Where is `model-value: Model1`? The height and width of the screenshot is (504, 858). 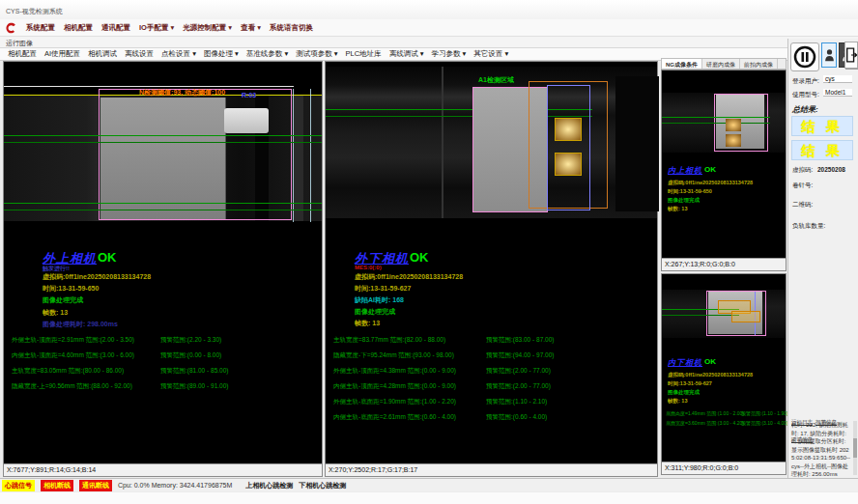 model-value: Model1 is located at coordinates (838, 93).